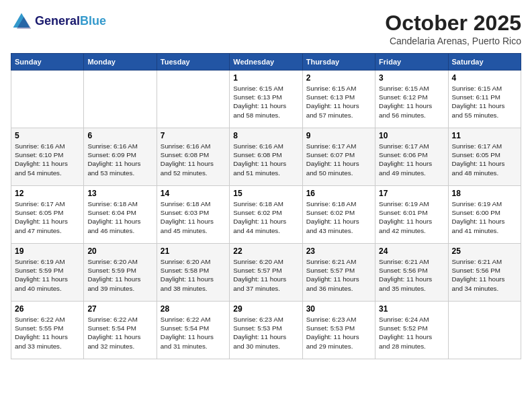  What do you see at coordinates (266, 157) in the screenshot?
I see `calendar-cell: 8Sunrise: 6:16 AM Sunset: 6:08 PM Daylig…` at bounding box center [266, 157].